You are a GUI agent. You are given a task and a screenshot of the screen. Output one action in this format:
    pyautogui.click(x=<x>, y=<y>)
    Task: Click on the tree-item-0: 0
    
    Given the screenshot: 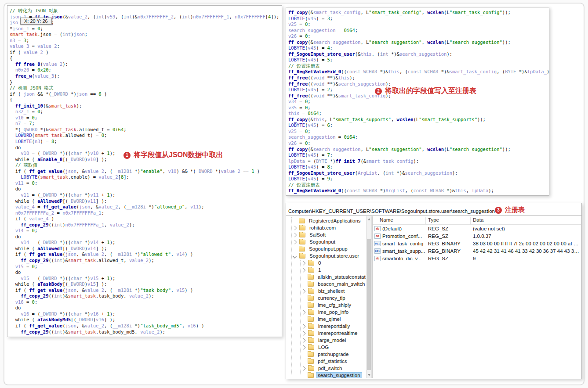 What is the action you would take?
    pyautogui.click(x=326, y=263)
    